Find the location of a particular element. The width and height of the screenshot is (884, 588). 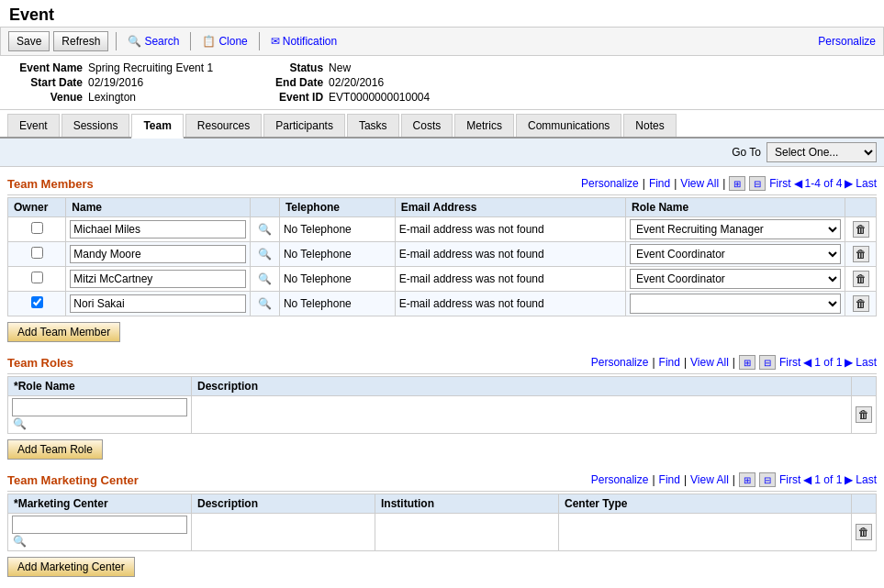

team-members-find: Find is located at coordinates (659, 183).